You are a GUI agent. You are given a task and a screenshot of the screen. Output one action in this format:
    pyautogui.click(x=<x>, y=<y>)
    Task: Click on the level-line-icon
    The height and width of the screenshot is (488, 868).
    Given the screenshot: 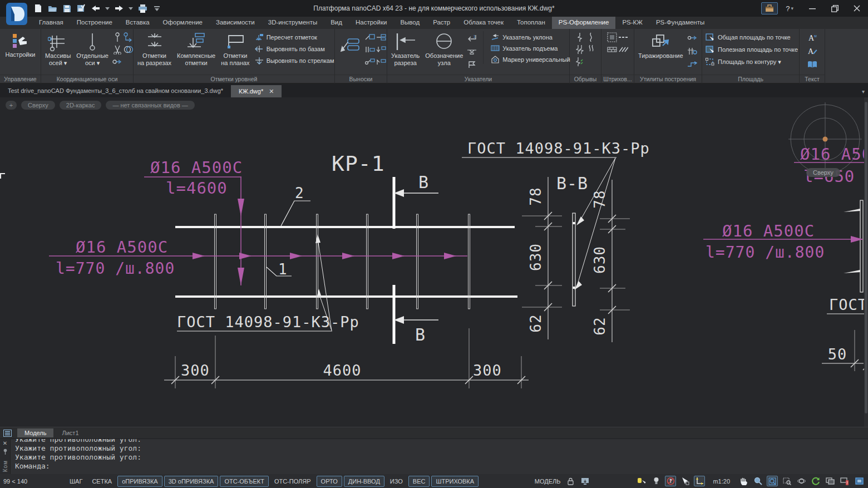 What is the action you would take?
    pyautogui.click(x=472, y=51)
    